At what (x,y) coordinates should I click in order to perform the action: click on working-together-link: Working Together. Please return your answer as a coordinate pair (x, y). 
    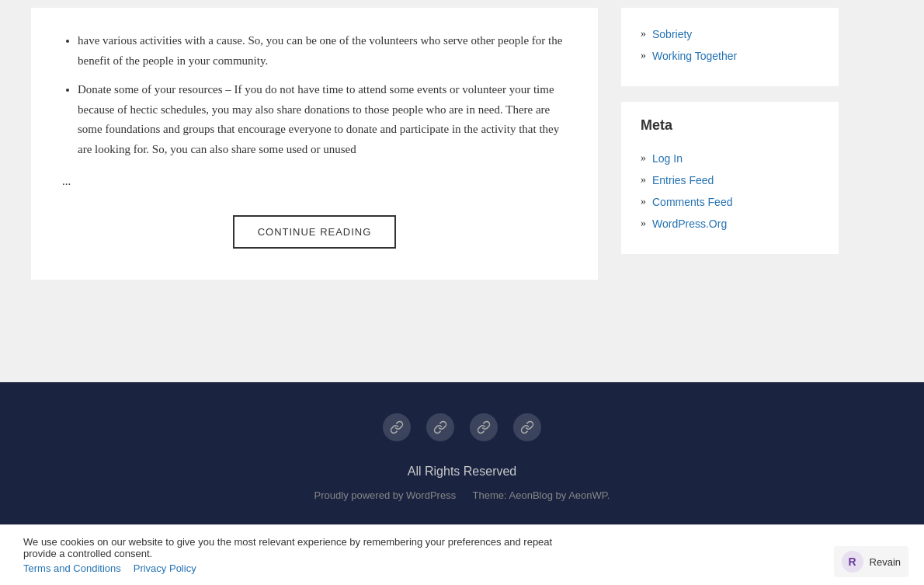
    Looking at the image, I should click on (694, 56).